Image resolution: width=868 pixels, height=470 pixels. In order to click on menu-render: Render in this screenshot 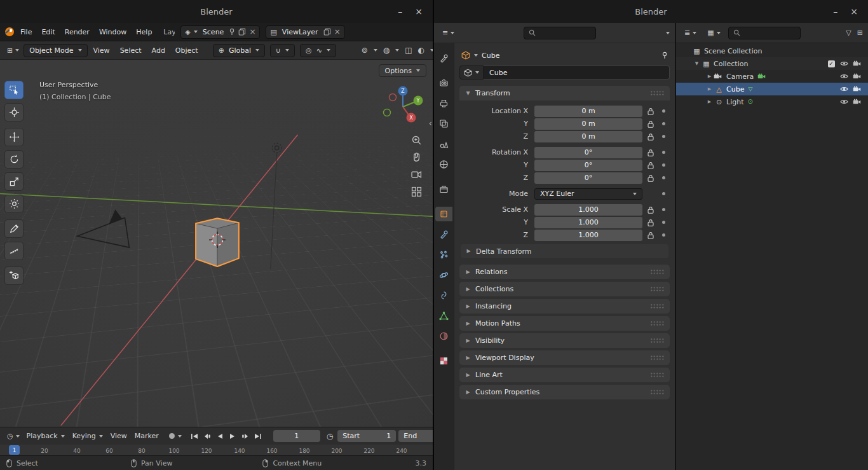, I will do `click(78, 32)`.